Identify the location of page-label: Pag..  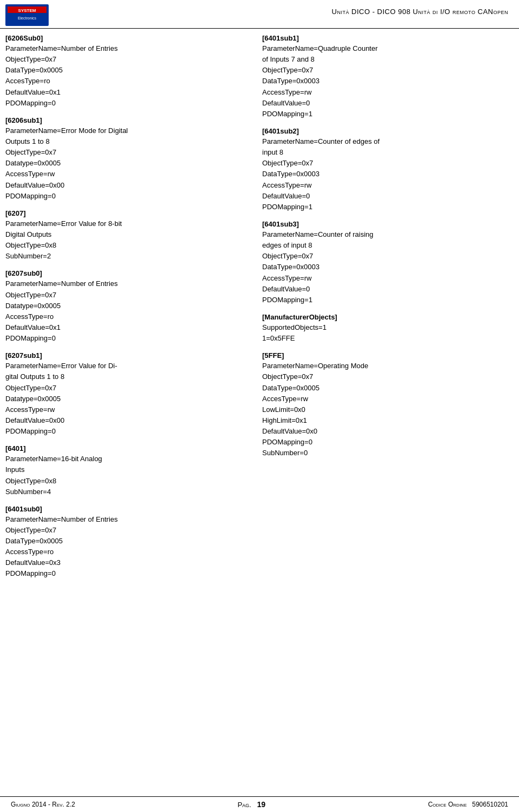
(244, 804).